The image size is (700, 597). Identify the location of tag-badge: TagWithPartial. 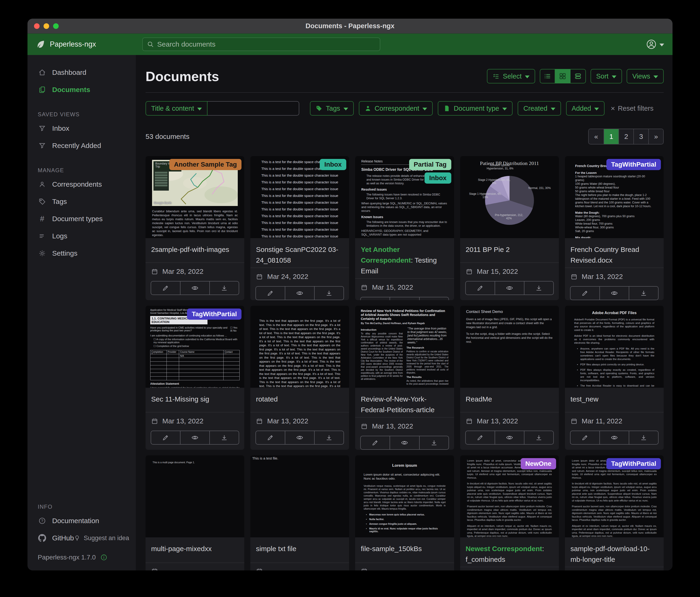
(634, 164).